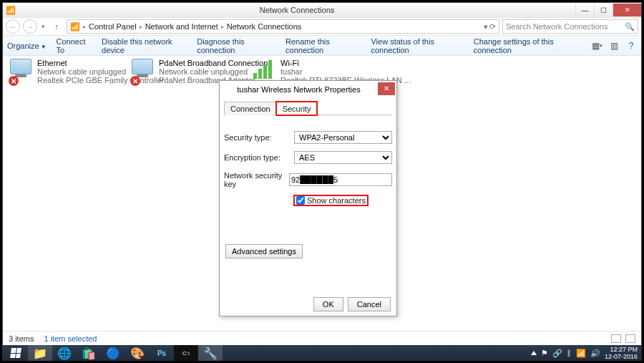 This screenshot has width=644, height=363. What do you see at coordinates (13, 26) in the screenshot?
I see `back-button: ←` at bounding box center [13, 26].